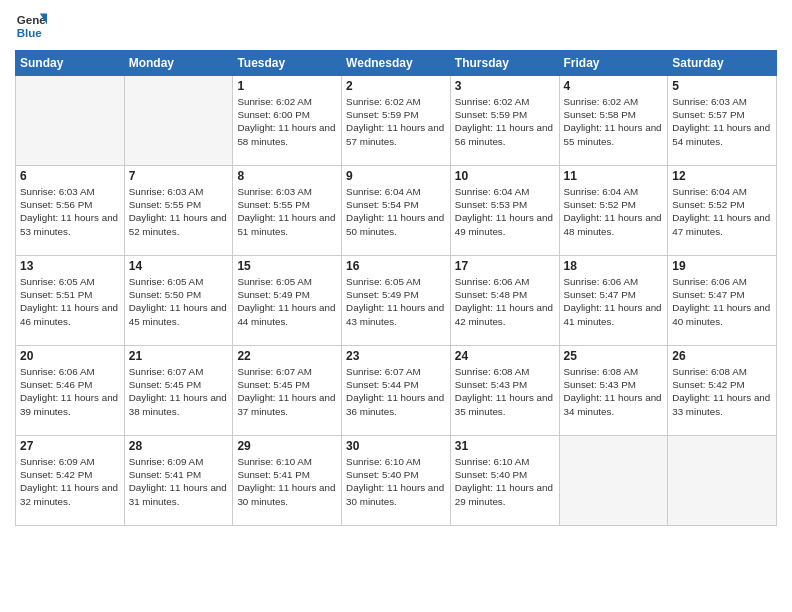 This screenshot has width=792, height=612. What do you see at coordinates (396, 64) in the screenshot?
I see `weekday-header-wednesday: Wednesday` at bounding box center [396, 64].